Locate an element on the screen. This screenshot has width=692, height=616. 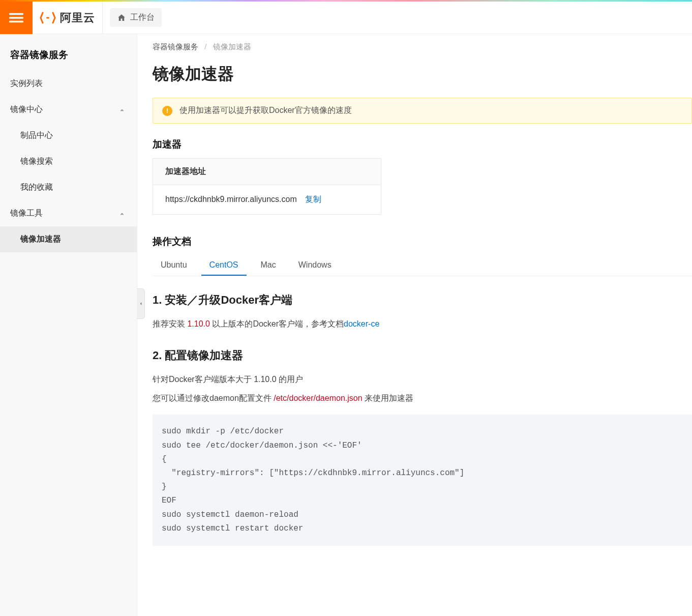
chevron-left-icon is located at coordinates (141, 304).